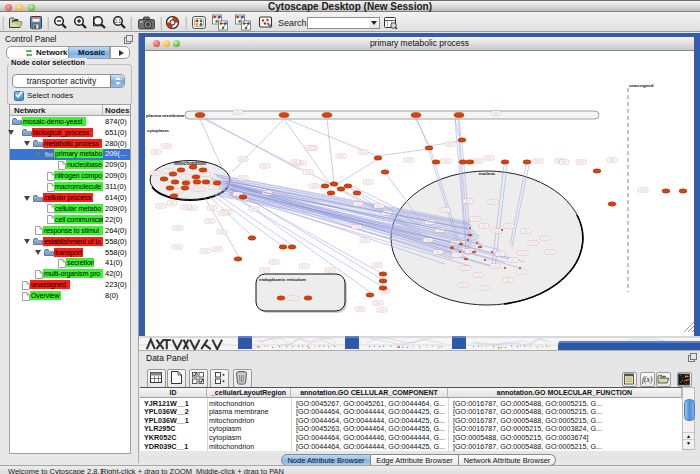 The image size is (700, 474). I want to click on svg-text: nucleus, so click(488, 174).